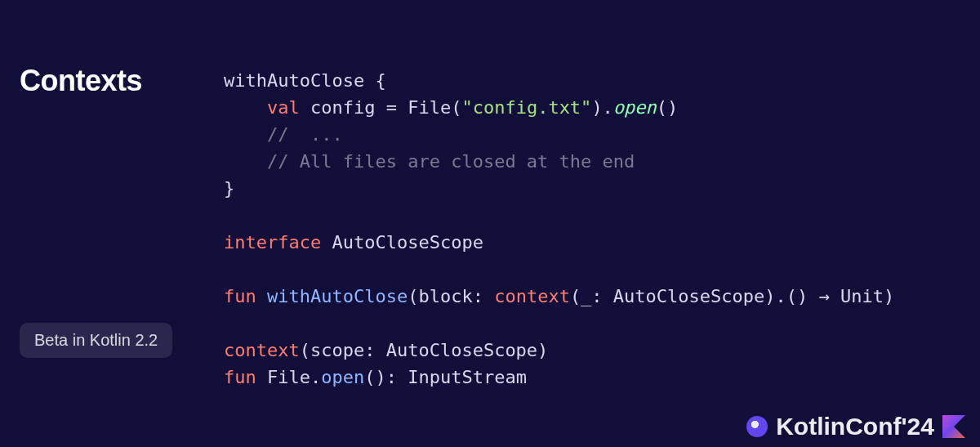 The image size is (980, 447). I want to click on footer-text: KotlinConf'24, so click(855, 427).